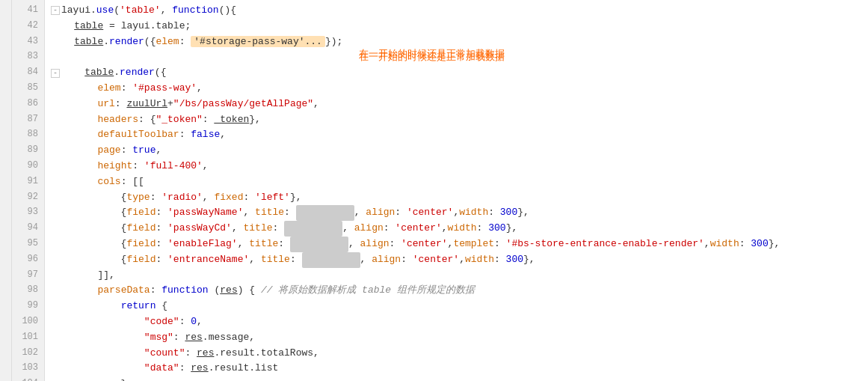 Image resolution: width=868 pixels, height=381 pixels. Describe the element at coordinates (456, 27) in the screenshot. I see `code-line-42: table = layui.table;` at that location.